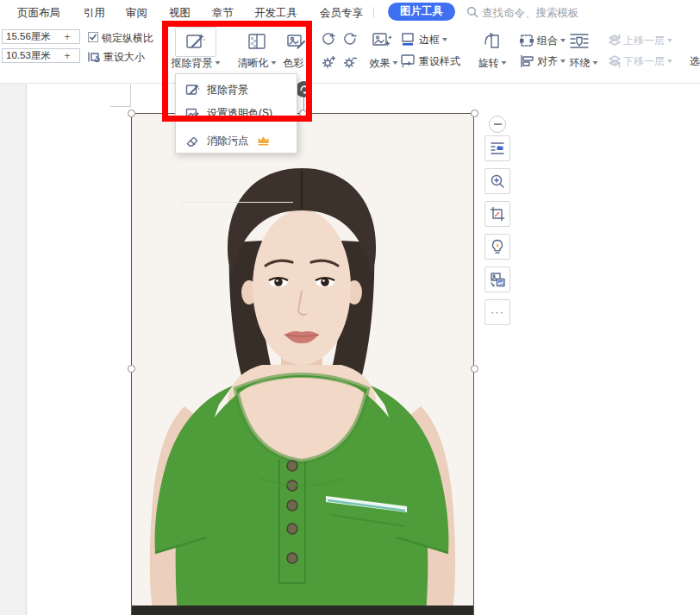 This screenshot has width=700, height=615. I want to click on remove-background-label: 抠除背景, so click(197, 64).